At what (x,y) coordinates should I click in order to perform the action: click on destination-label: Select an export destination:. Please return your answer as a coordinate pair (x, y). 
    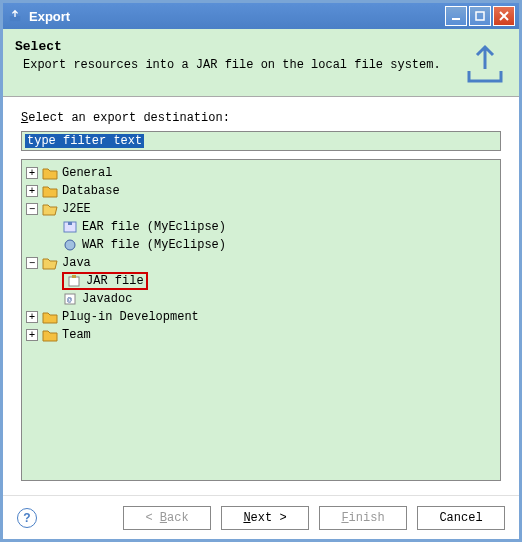
    Looking at the image, I should click on (261, 118).